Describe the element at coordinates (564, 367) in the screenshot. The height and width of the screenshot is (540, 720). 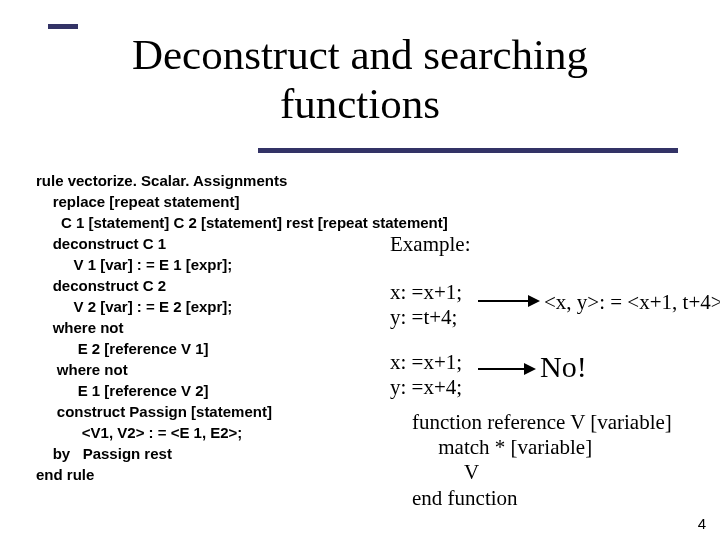
I see `example2-output: No!` at that location.